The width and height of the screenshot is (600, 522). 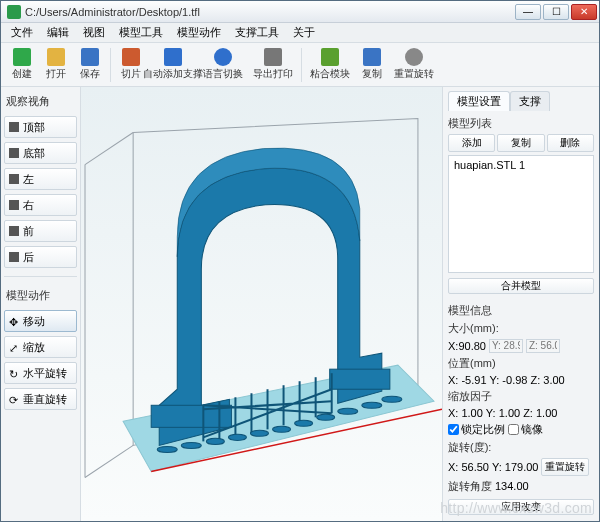 I want to click on menubar: 文件 编辑 视图 模型工具 模型动作 支撑工具 关于, so click(x=300, y=33).